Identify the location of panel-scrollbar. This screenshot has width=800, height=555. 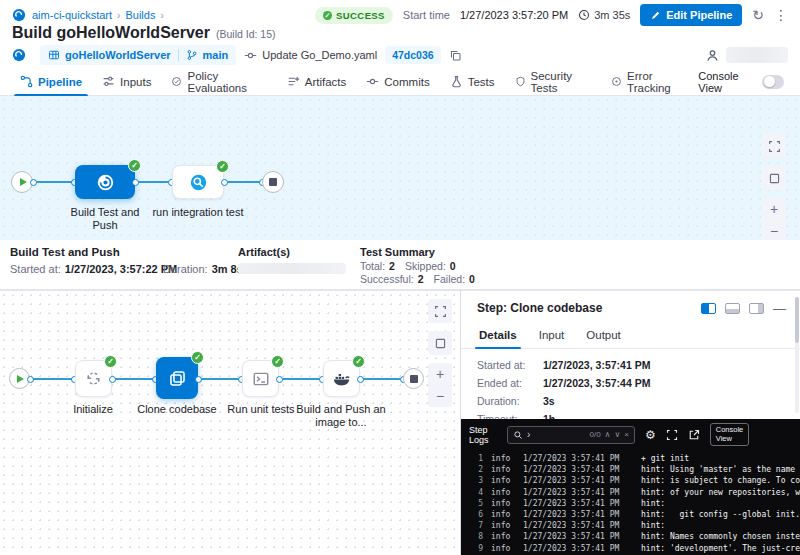
(797, 355).